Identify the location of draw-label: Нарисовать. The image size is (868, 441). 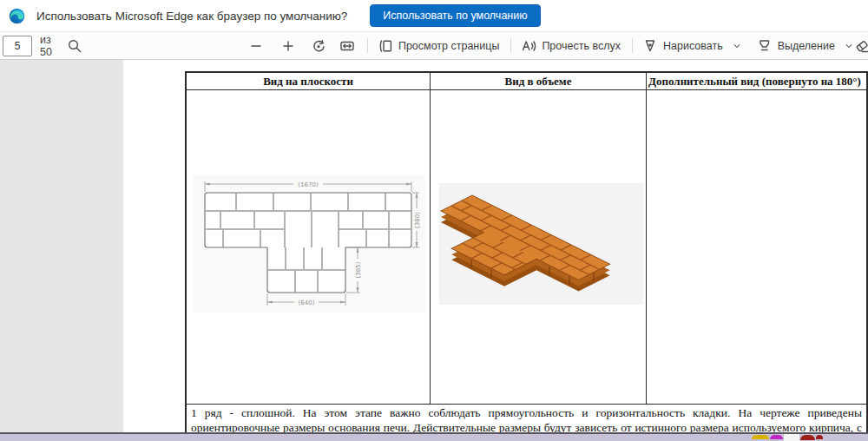
(693, 46).